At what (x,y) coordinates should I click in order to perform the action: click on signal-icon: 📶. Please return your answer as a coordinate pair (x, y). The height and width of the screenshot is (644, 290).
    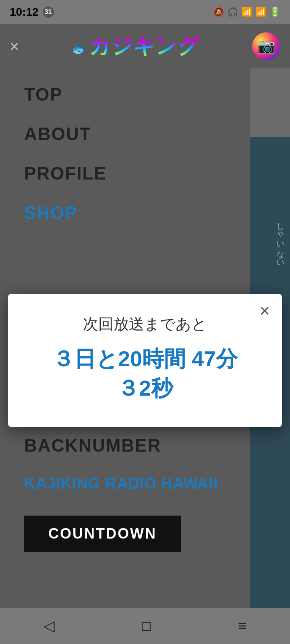
    Looking at the image, I should click on (261, 12).